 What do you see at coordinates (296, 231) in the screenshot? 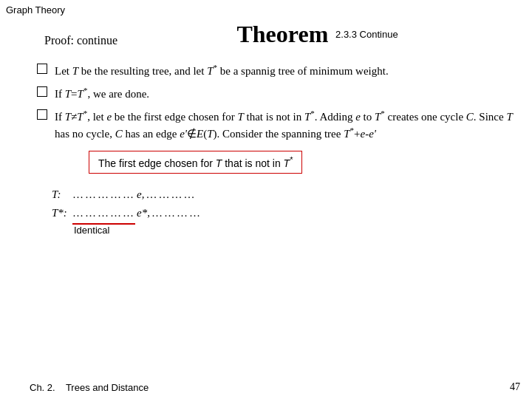
I see `identical-label: Identical` at bounding box center [296, 231].